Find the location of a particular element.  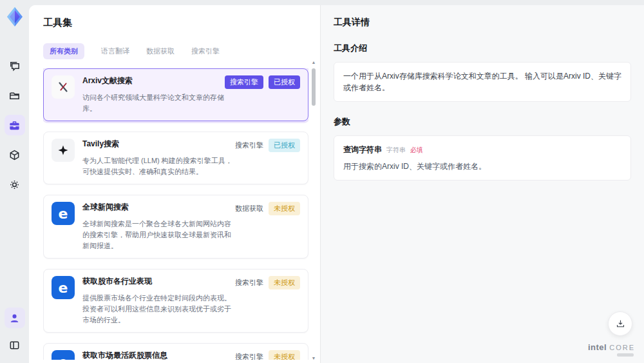

intro-heading: 工具介绍 is located at coordinates (482, 48).